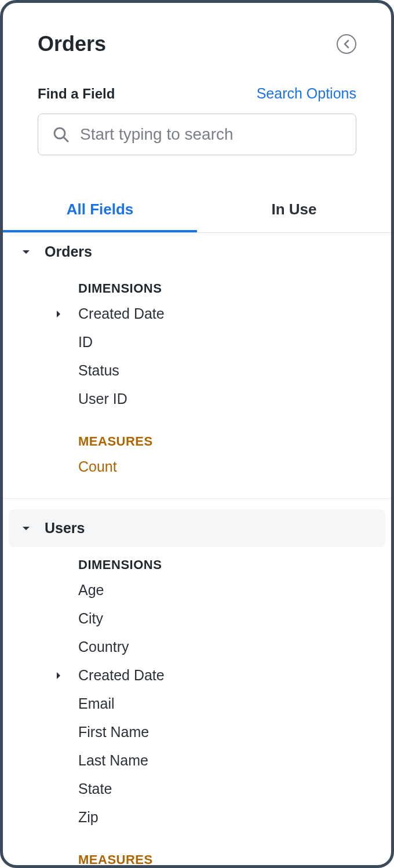 The height and width of the screenshot is (868, 394). I want to click on view-title: Orders, so click(68, 251).